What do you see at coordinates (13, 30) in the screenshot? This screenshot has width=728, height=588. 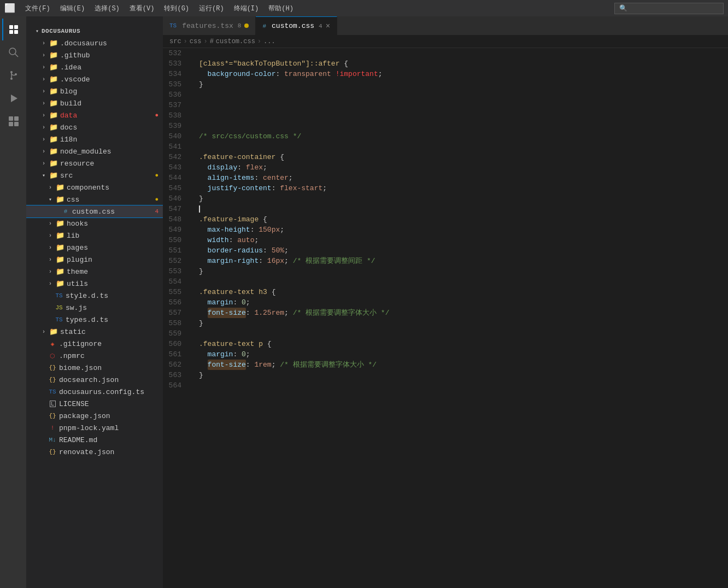 I see `explorer-activity-icon` at bounding box center [13, 30].